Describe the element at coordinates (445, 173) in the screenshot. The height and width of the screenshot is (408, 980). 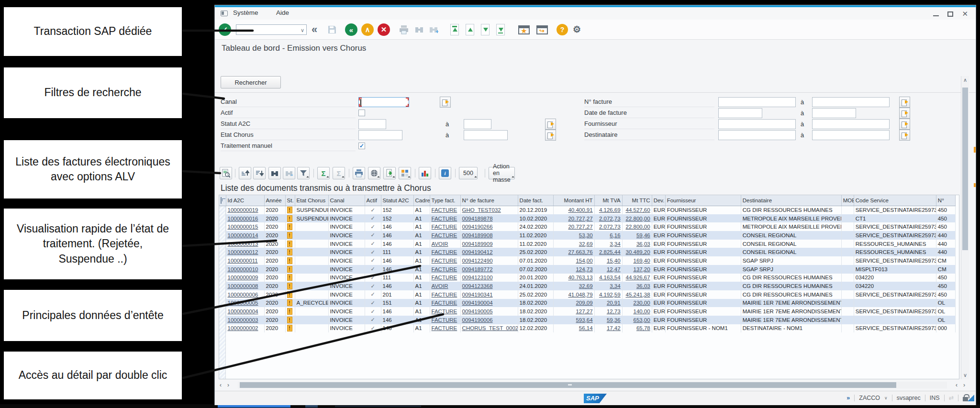
I see `info-icon: i` at that location.